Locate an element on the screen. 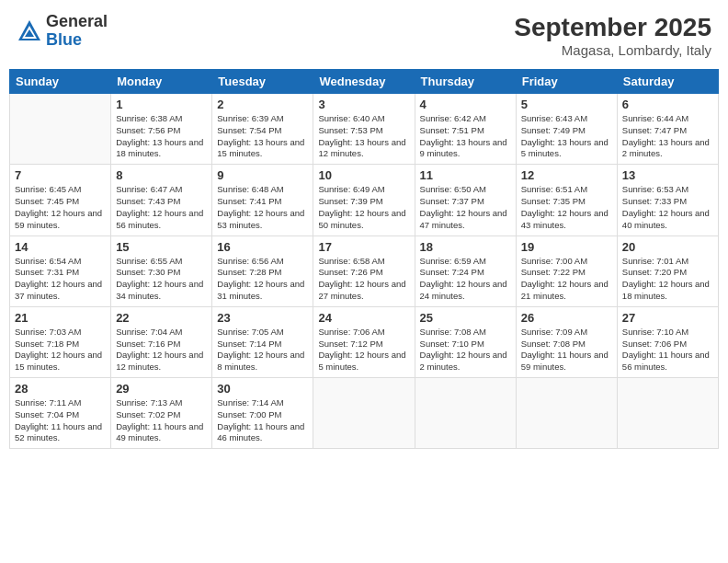  day-info: Sunrise: 6:55 AM Sunset: 7:30 PM Dayligh… is located at coordinates (162, 280).